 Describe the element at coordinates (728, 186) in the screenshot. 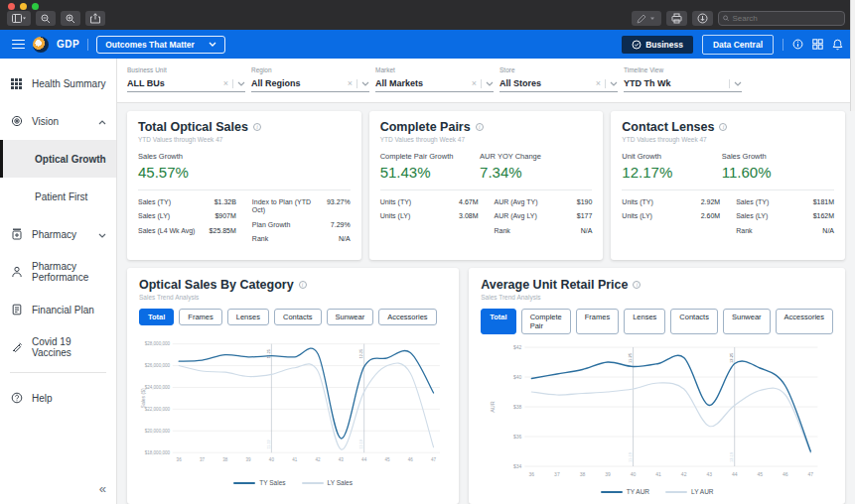

I see `kpi-card-contact-lenses: Contact LensesiYTD Values through Week 4…` at that location.